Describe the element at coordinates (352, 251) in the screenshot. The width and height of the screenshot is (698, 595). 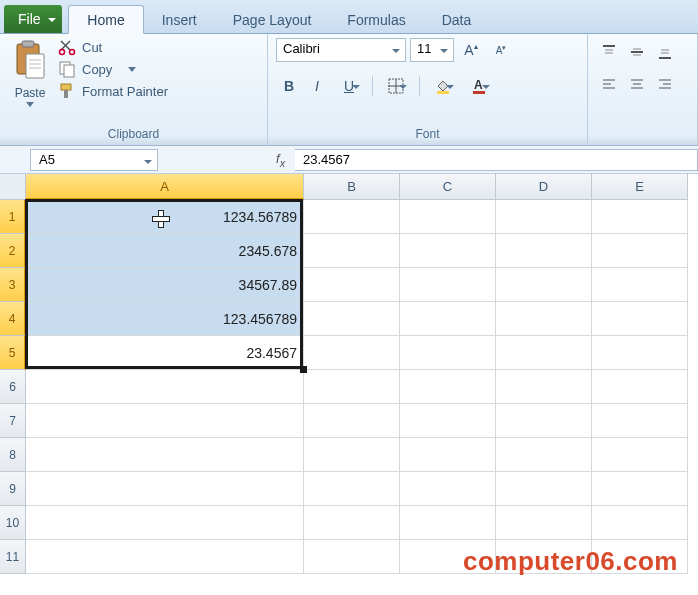
I see `cell-B2` at that location.